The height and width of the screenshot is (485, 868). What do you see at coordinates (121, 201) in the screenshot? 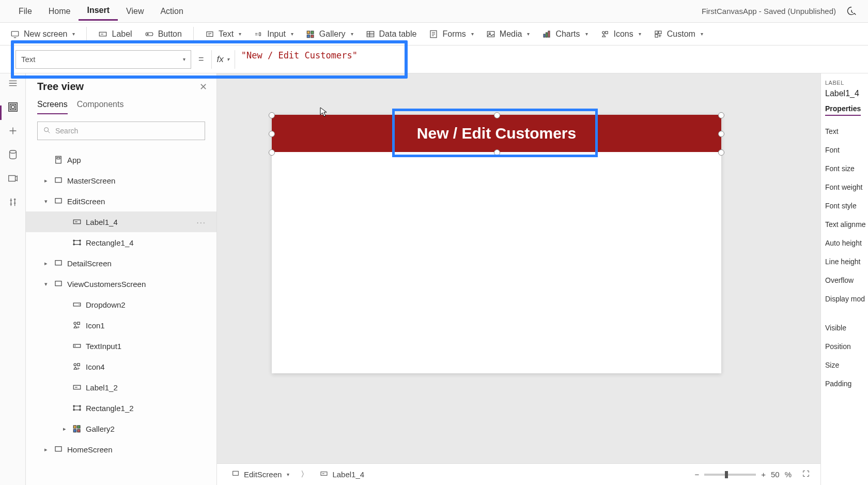
I see `tree-item-editscreen: ▾ EditScreen` at bounding box center [121, 201].